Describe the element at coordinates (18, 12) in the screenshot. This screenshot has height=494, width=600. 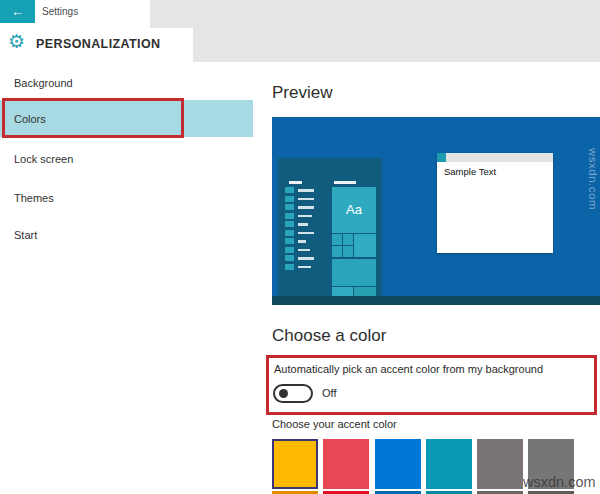
I see `back-button: ←` at that location.